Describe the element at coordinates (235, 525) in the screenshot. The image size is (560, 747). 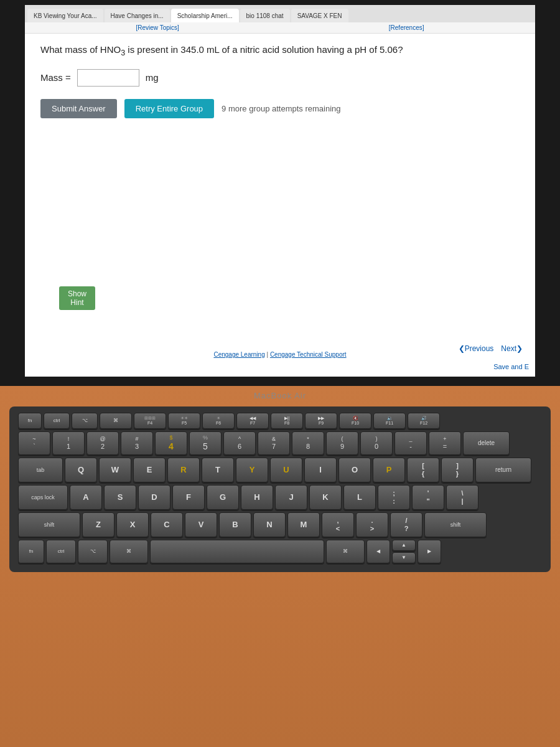
I see `key-b: B` at that location.